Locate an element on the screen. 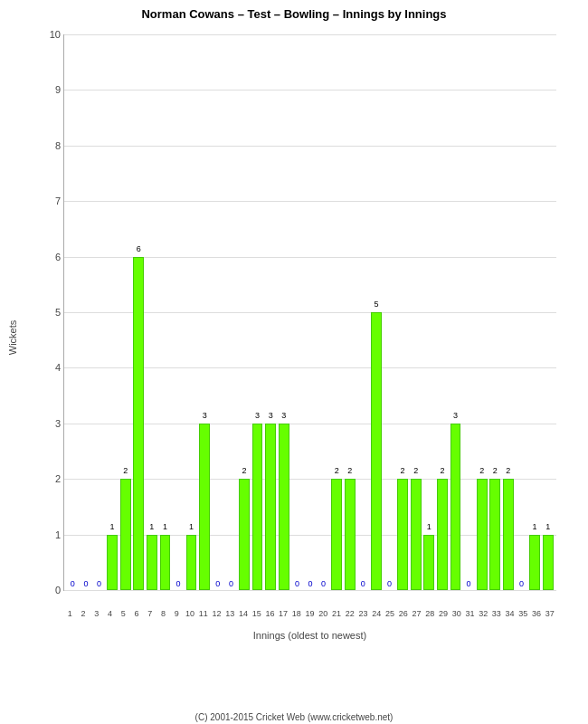 The width and height of the screenshot is (588, 724). x-label: 15 is located at coordinates (257, 614).